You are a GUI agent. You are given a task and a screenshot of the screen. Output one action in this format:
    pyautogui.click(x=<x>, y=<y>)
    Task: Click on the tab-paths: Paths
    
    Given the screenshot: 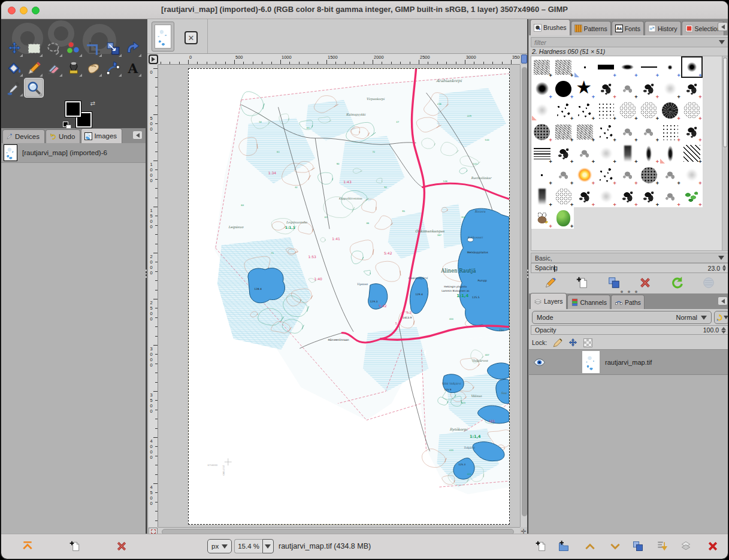 What is the action you would take?
    pyautogui.click(x=628, y=302)
    